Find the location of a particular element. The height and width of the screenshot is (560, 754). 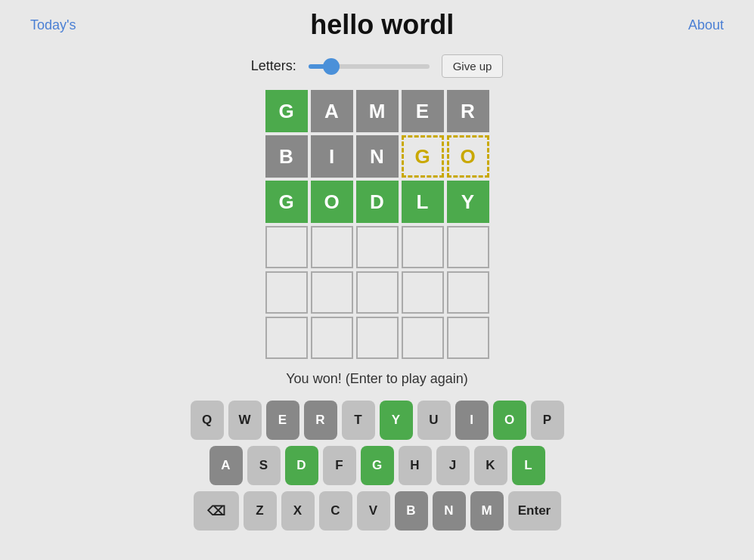

key-r: R is located at coordinates (321, 420).